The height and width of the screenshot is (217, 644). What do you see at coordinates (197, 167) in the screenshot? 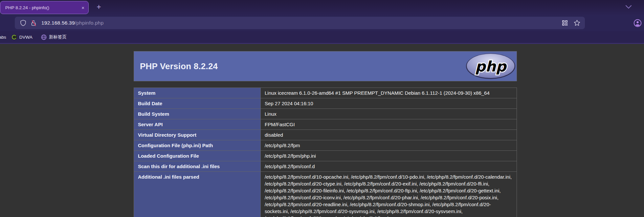
I see `row-label: Scan this dir for additional .ini files` at bounding box center [197, 167].